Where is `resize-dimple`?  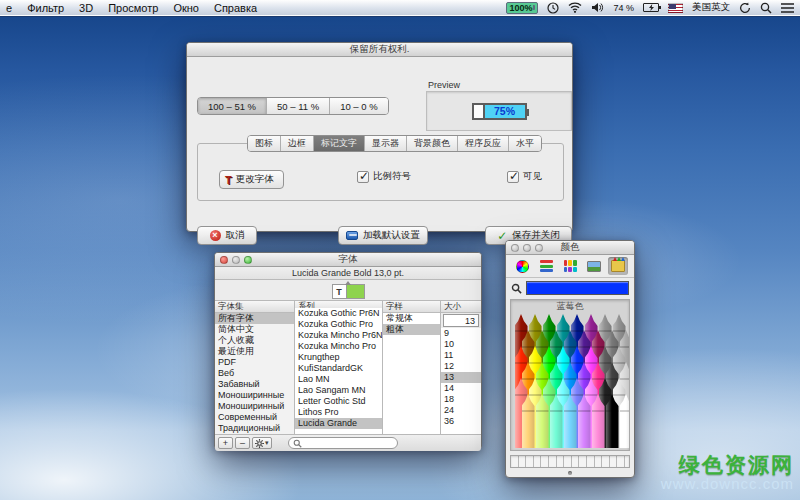 resize-dimple is located at coordinates (570, 473).